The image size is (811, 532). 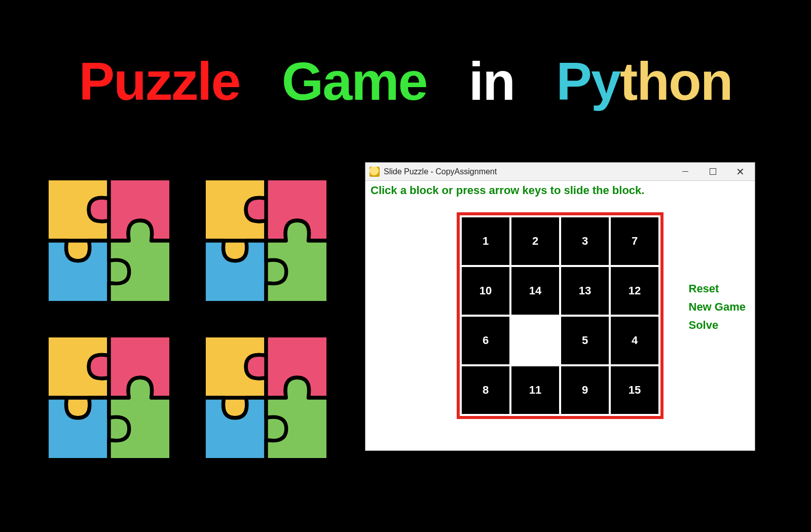 What do you see at coordinates (585, 390) in the screenshot?
I see `puzzle-tile: 9` at bounding box center [585, 390].